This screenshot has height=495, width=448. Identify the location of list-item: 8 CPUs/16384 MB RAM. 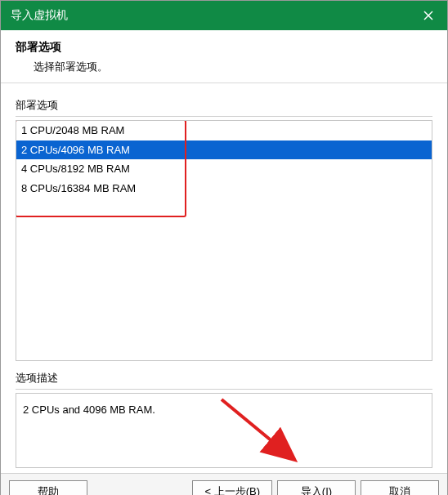
(224, 189).